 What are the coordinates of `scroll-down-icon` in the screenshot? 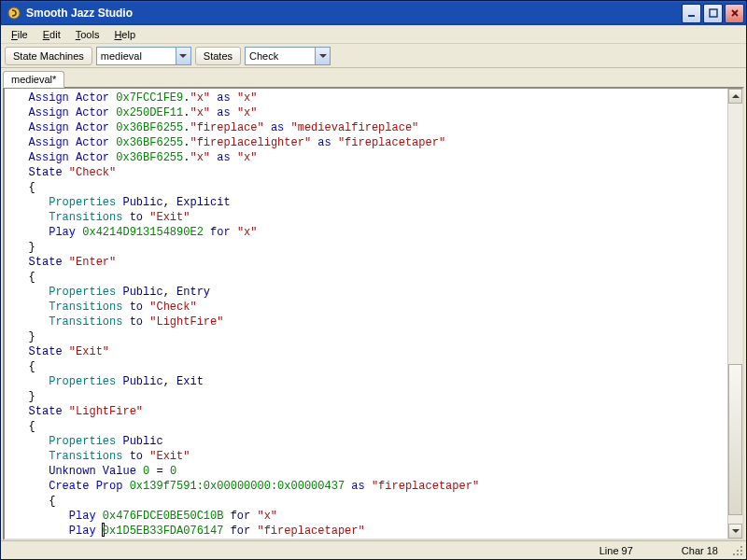 It's located at (736, 531).